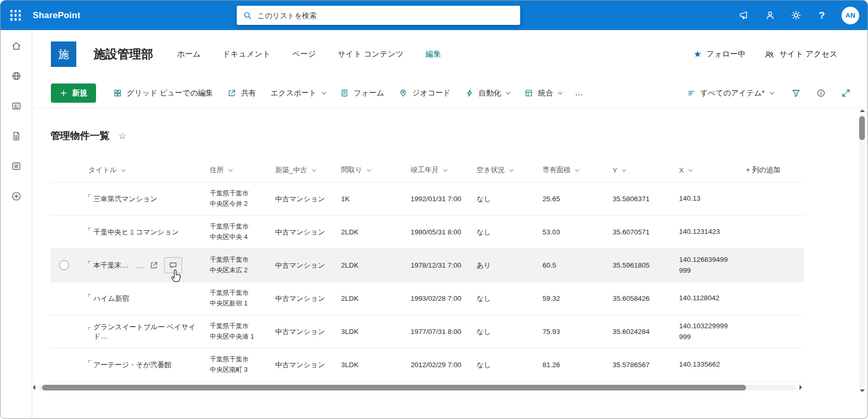 This screenshot has height=419, width=868. I want to click on cell-built: 1992/01/31 7:00, so click(443, 199).